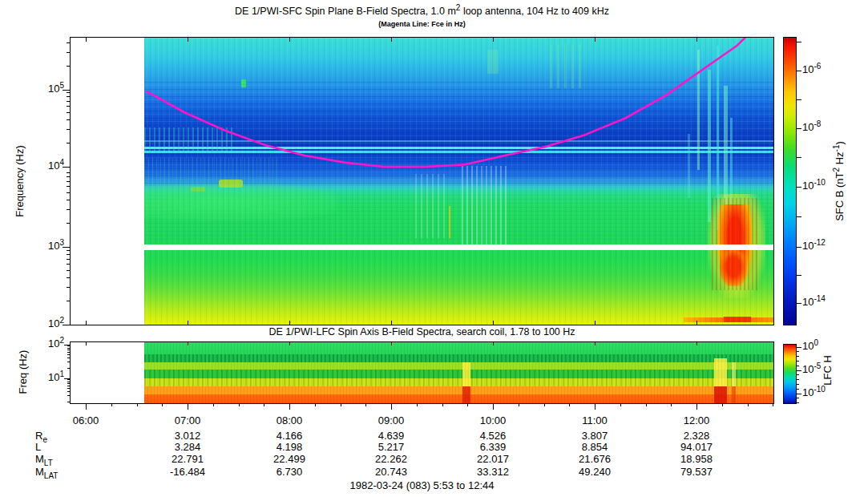 The image size is (868, 497). I want to click on sfc-ytick-label: 102, so click(44, 324).